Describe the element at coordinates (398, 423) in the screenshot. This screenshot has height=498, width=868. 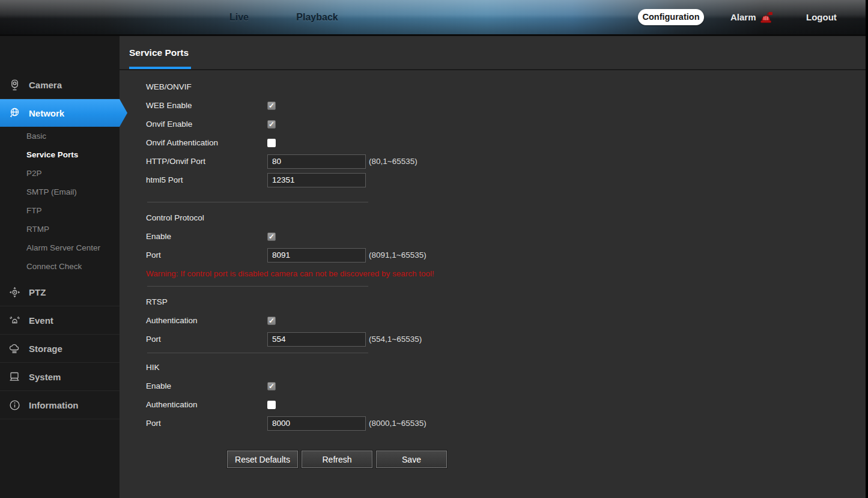
I see `port-range-hint: (8000,1~65535)` at that location.